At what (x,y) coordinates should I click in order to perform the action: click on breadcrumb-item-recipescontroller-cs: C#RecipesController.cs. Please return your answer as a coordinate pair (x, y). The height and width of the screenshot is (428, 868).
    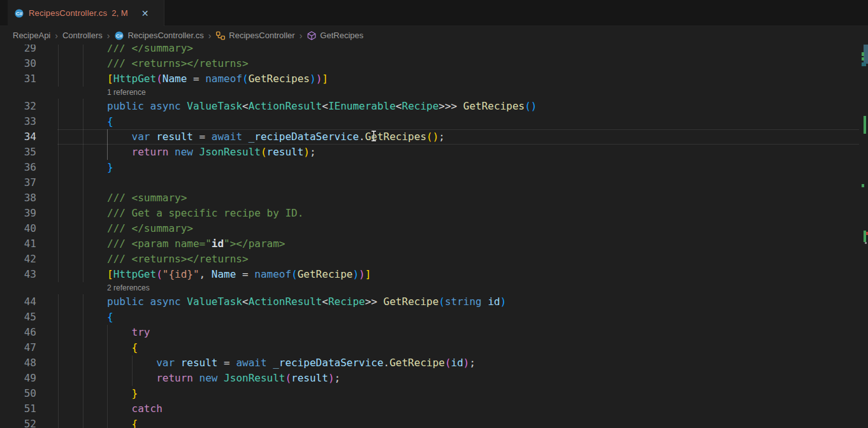
    Looking at the image, I should click on (159, 36).